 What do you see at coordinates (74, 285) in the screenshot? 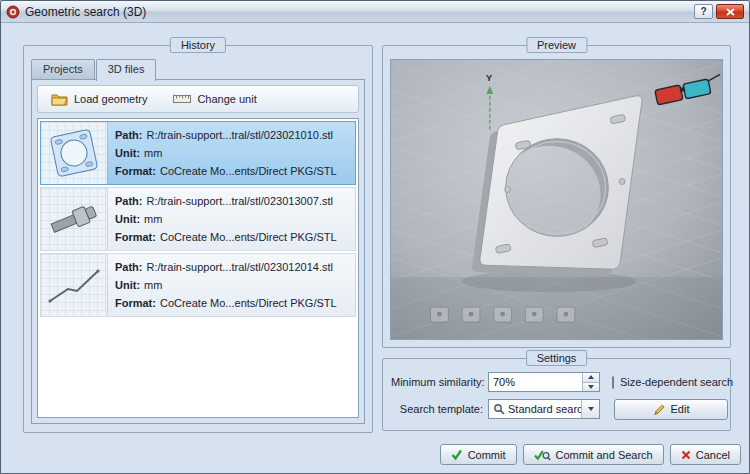
I see `file-thumbnail-wire` at bounding box center [74, 285].